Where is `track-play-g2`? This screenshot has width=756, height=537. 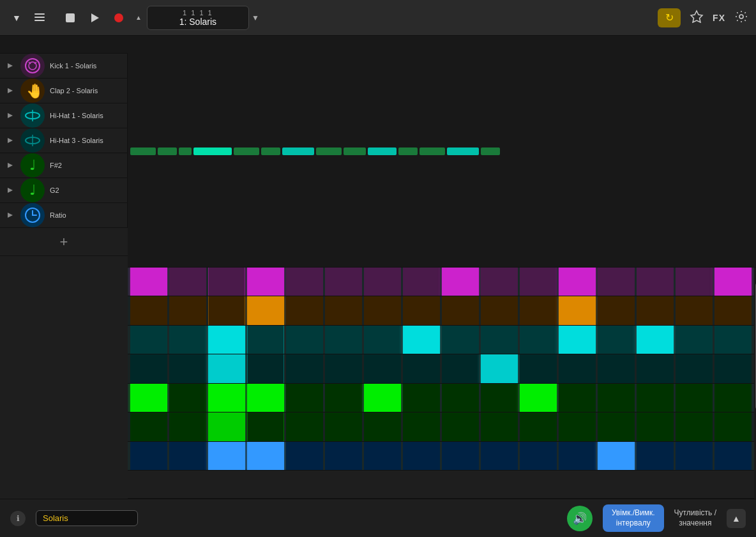
track-play-g2 is located at coordinates (10, 190).